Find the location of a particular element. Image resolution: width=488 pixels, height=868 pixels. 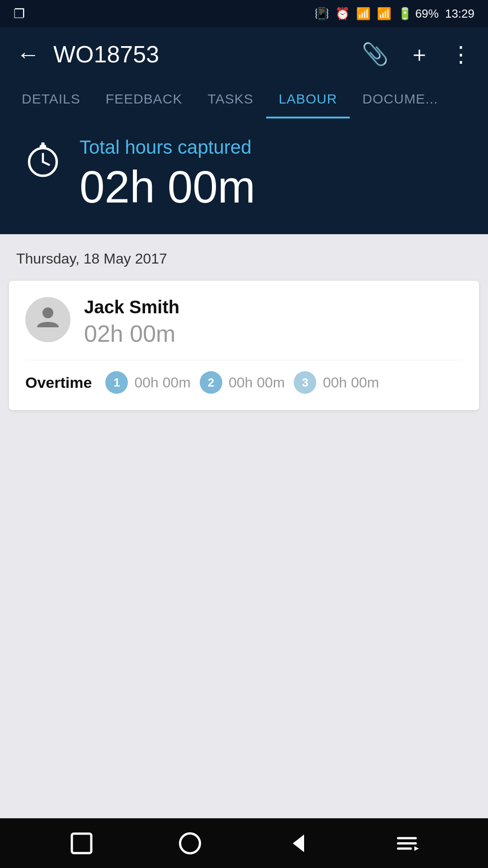

avatar is located at coordinates (48, 320).